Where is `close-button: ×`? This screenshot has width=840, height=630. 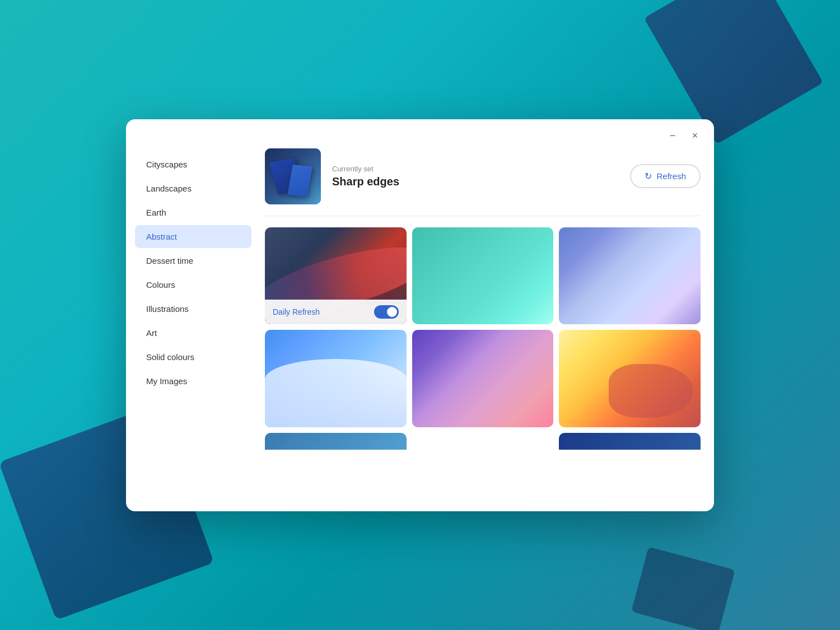
close-button: × is located at coordinates (695, 136).